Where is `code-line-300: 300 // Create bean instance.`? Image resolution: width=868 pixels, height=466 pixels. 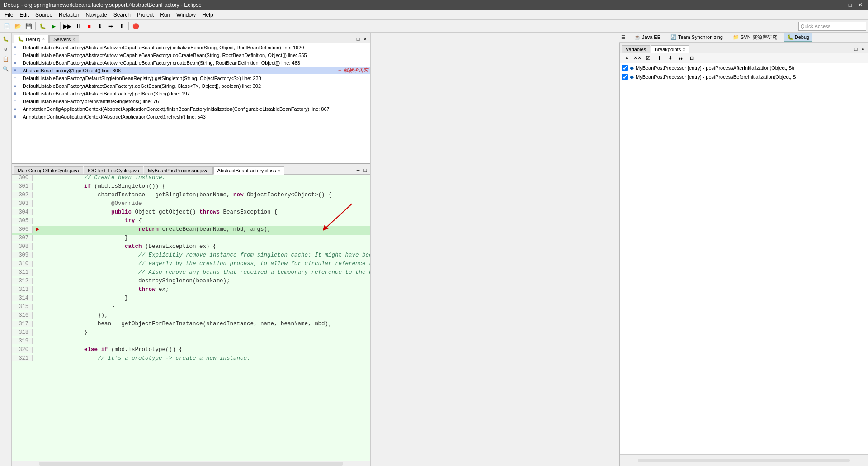
code-line-300: 300 // Create bean instance. is located at coordinates (191, 179).